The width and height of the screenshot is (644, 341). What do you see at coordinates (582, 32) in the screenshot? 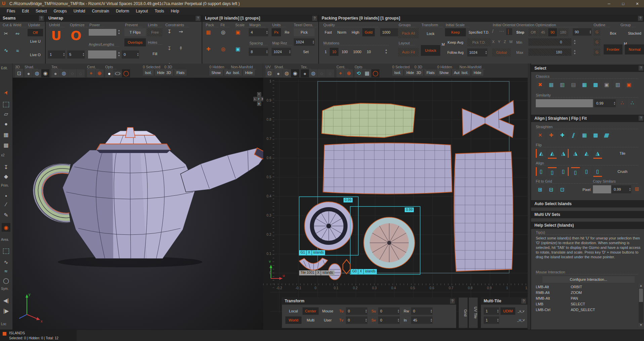
I see `step-value-field: 90▴▾` at bounding box center [582, 32].